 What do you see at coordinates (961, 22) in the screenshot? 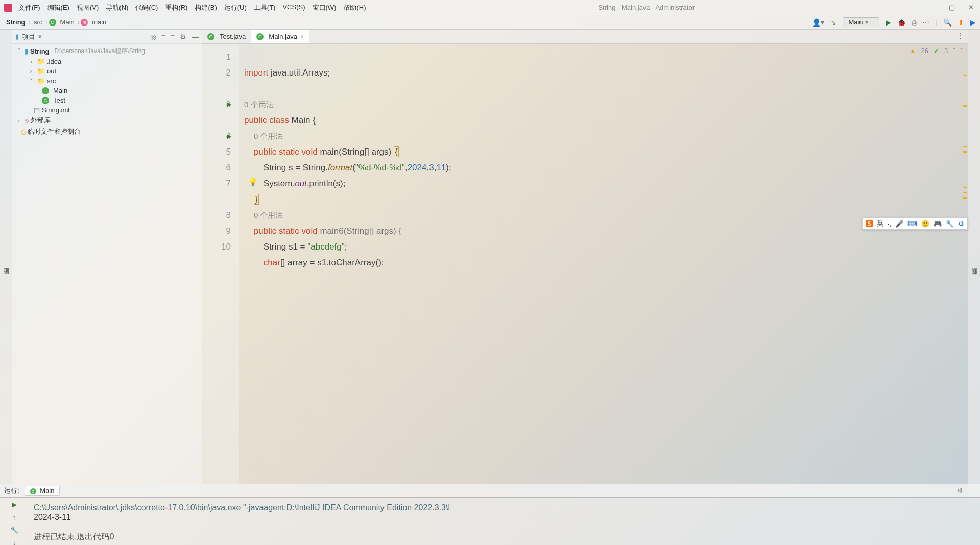
I see `update-icon: ⬆` at bounding box center [961, 22].